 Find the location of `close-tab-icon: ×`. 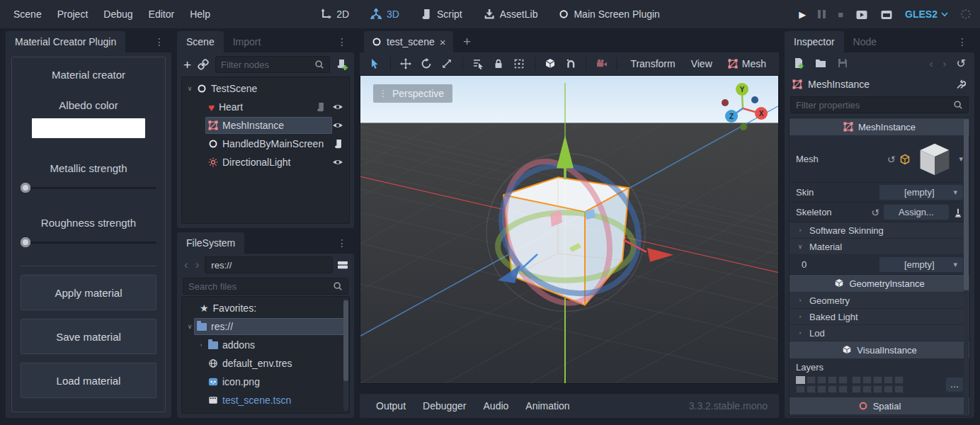

close-tab-icon: × is located at coordinates (443, 42).